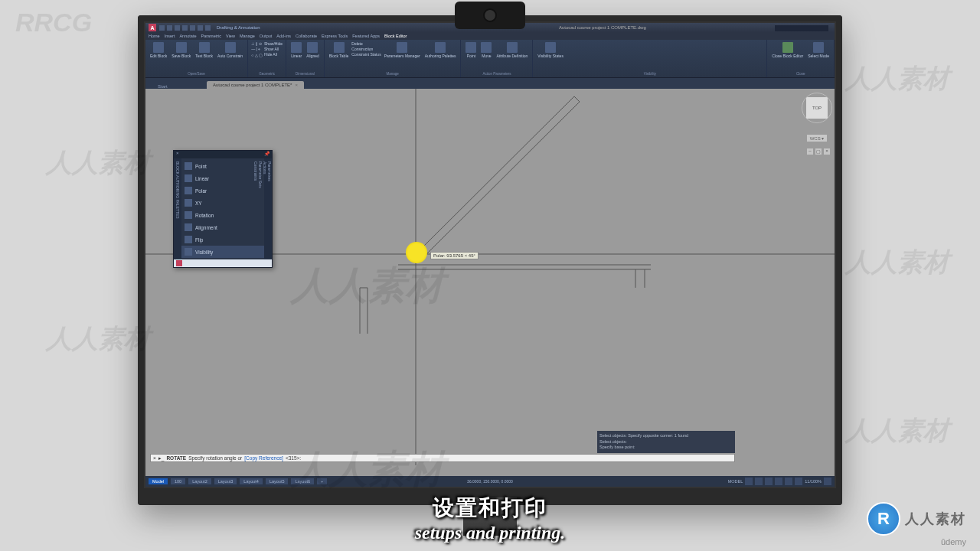 Image resolution: width=980 pixels, height=551 pixels. What do you see at coordinates (266, 36) in the screenshot?
I see `tab-output: Output` at bounding box center [266, 36].